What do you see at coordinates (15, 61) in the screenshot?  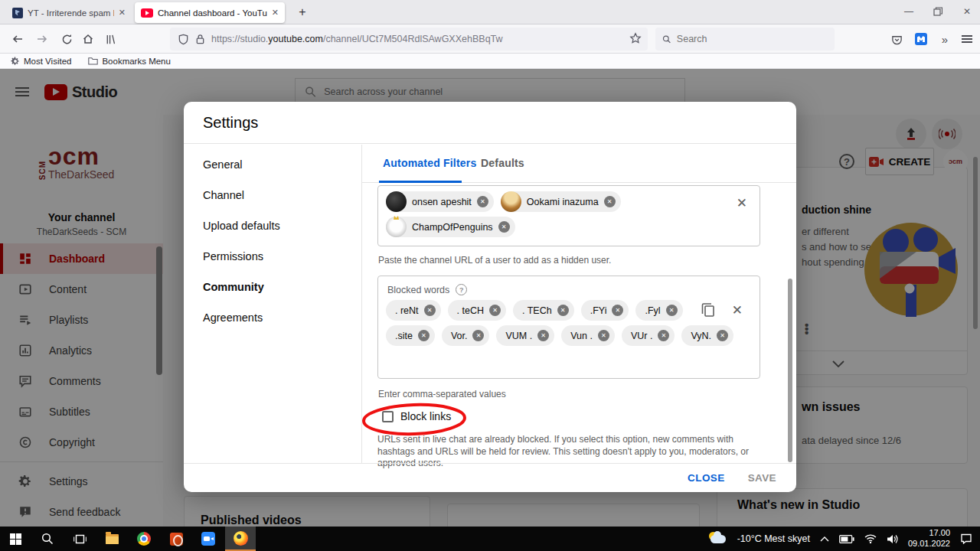 I see `gear-icon` at bounding box center [15, 61].